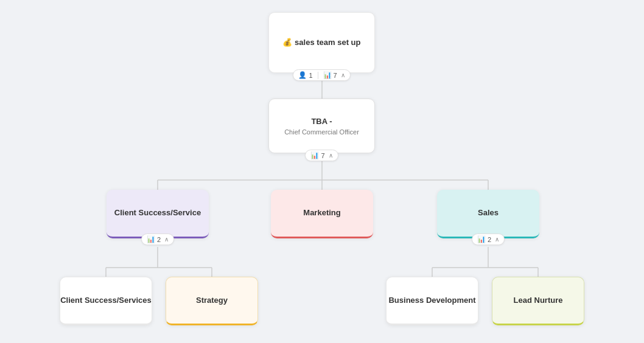 The image size is (644, 343). I want to click on root-person-badge: 👤 1, so click(306, 75).